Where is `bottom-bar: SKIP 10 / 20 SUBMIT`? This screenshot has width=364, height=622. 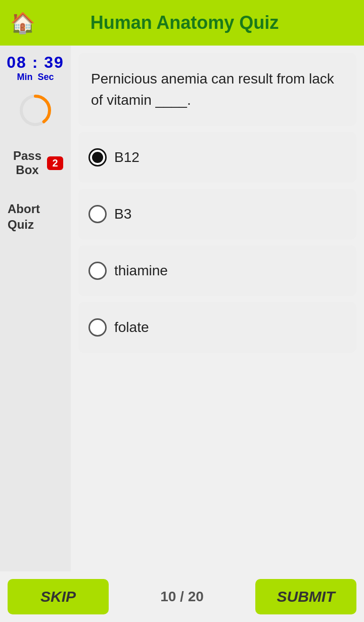 bottom-bar: SKIP 10 / 20 SUBMIT is located at coordinates (182, 597).